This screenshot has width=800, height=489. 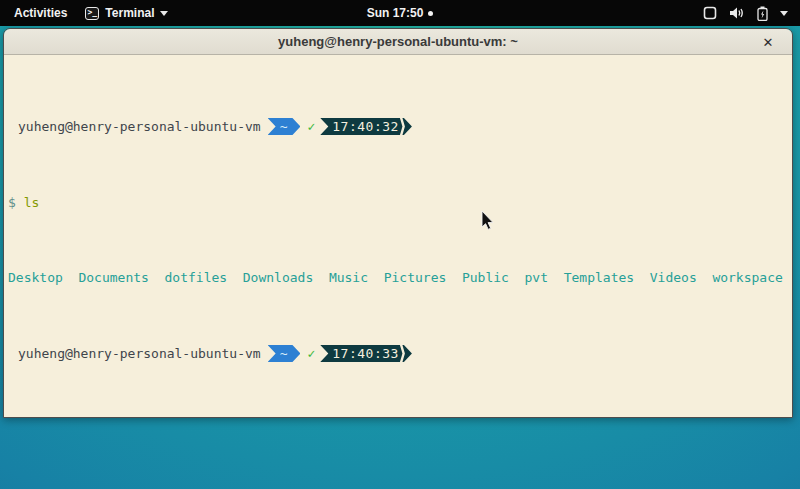 What do you see at coordinates (674, 278) in the screenshot?
I see `directory-name: Videos` at bounding box center [674, 278].